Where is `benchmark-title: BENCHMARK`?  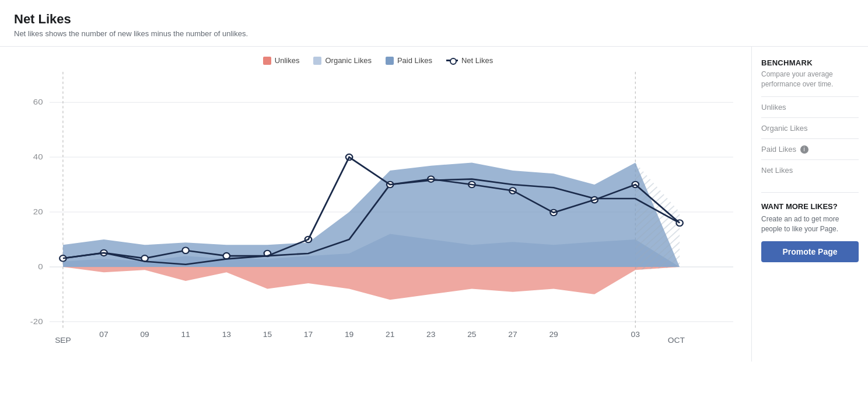 benchmark-title: BENCHMARK is located at coordinates (810, 63).